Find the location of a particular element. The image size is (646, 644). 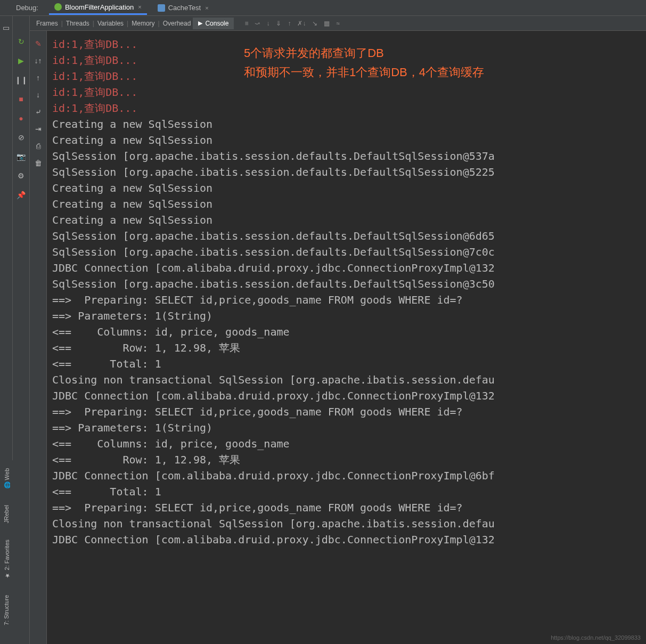

console-icon: ▶ is located at coordinates (200, 23).